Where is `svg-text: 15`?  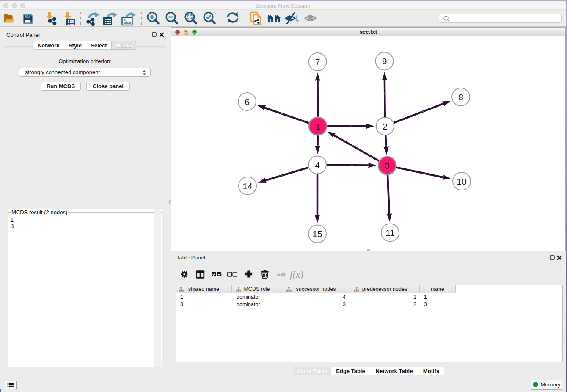 svg-text: 15 is located at coordinates (317, 234).